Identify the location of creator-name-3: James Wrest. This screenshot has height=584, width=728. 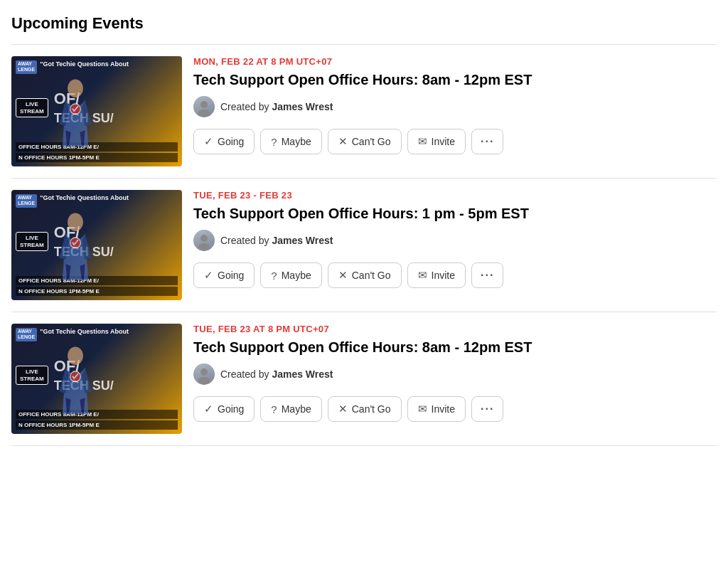
(302, 374).